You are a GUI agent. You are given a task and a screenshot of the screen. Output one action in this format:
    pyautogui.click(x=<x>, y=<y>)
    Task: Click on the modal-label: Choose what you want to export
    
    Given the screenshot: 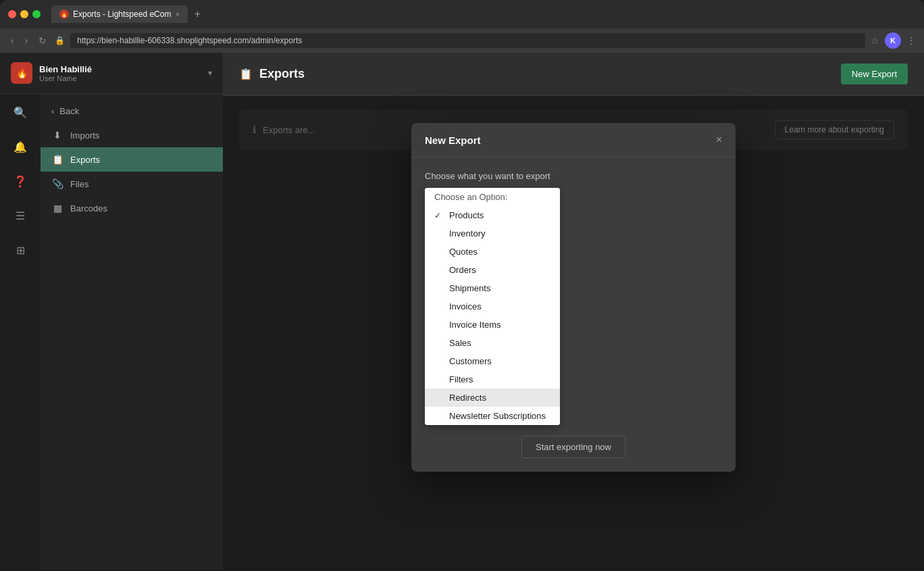 What is the action you would take?
    pyautogui.click(x=573, y=176)
    